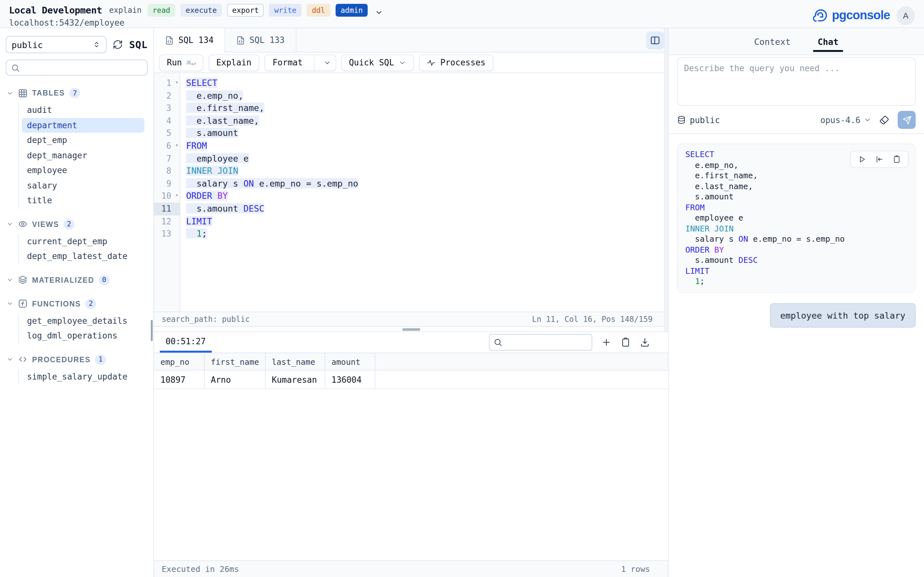 The height and width of the screenshot is (577, 924). I want to click on section-label: VIEWS, so click(46, 224).